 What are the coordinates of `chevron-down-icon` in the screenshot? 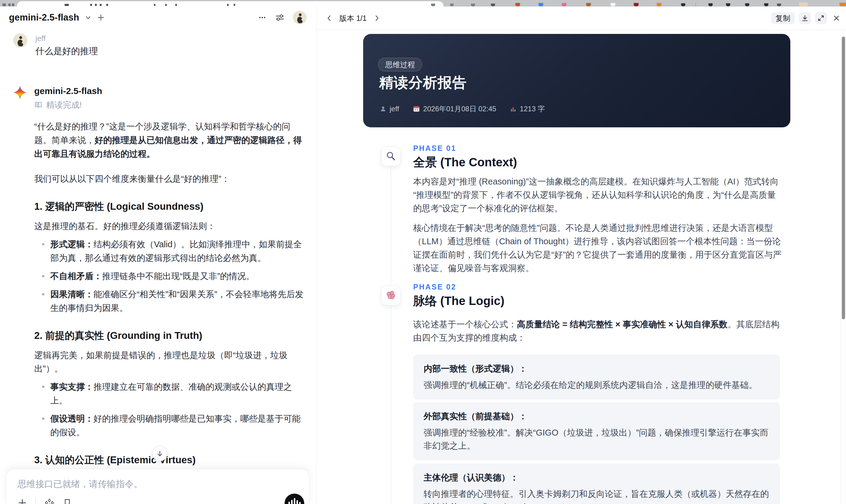 It's located at (88, 18).